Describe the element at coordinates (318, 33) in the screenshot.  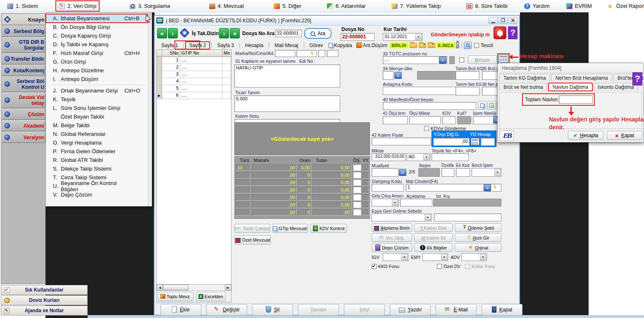
I see `ara-button: Ara` at that location.